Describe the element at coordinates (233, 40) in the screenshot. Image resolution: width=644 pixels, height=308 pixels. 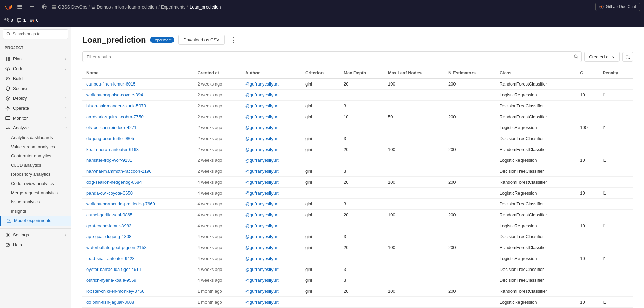
I see `more-options-button: ⋮` at that location.